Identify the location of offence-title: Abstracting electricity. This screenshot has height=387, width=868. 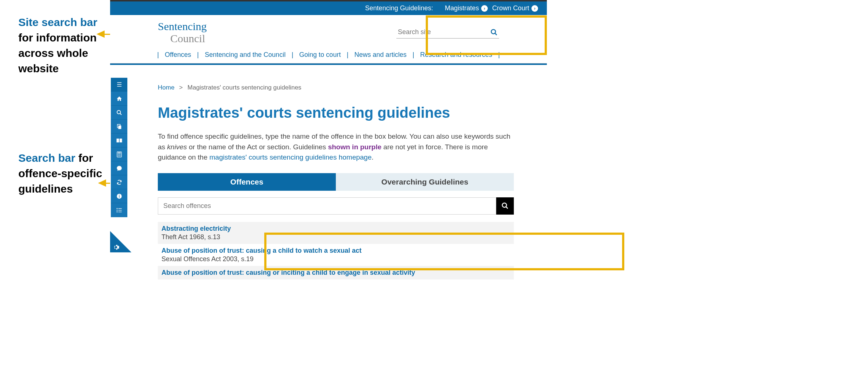
(336, 229).